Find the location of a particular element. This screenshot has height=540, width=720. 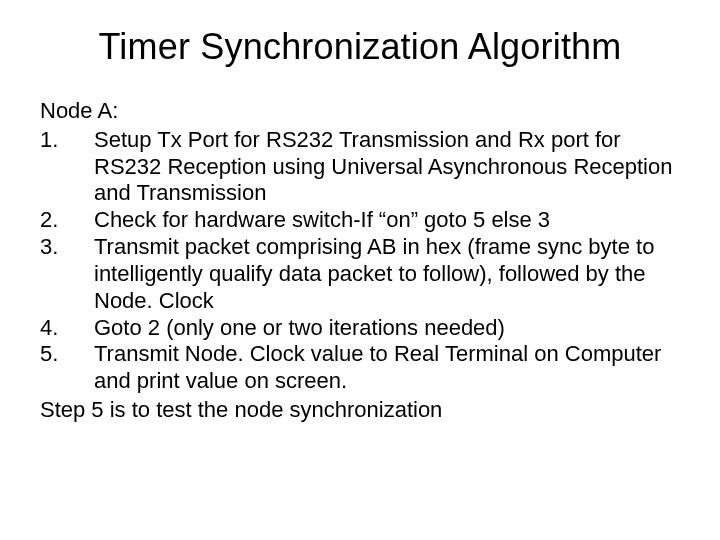

item-text: Transmit Node. Clock value to Real Termi… is located at coordinates (387, 368).